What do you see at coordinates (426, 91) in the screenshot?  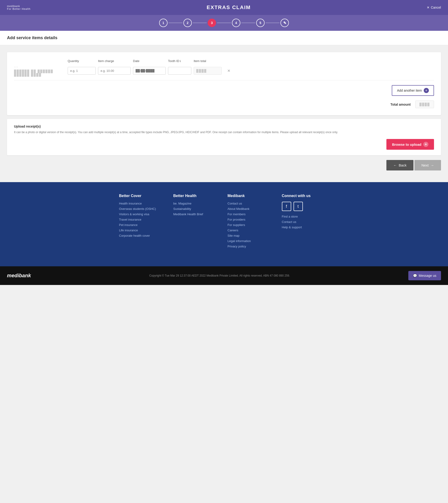 I see `add-item-plus-icon: +` at bounding box center [426, 91].